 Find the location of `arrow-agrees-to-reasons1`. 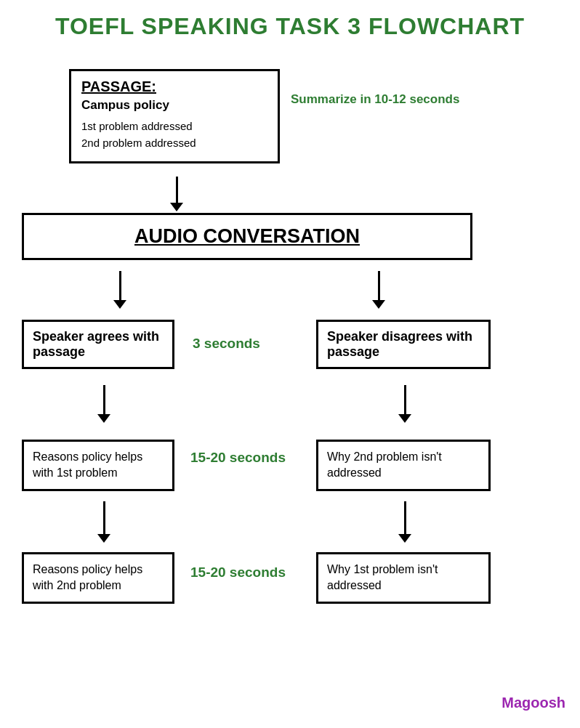

arrow-agrees-to-reasons1 is located at coordinates (104, 404).